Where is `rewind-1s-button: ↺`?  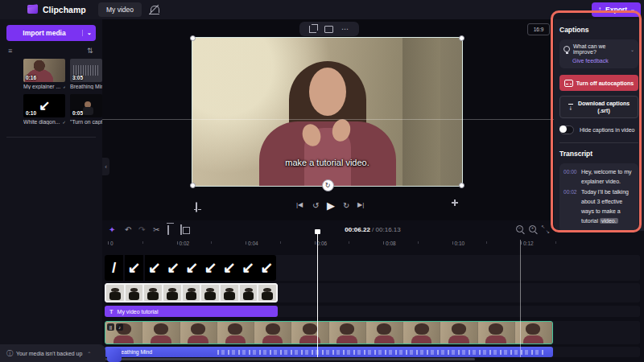
rewind-1s-button: ↺ is located at coordinates (316, 206).